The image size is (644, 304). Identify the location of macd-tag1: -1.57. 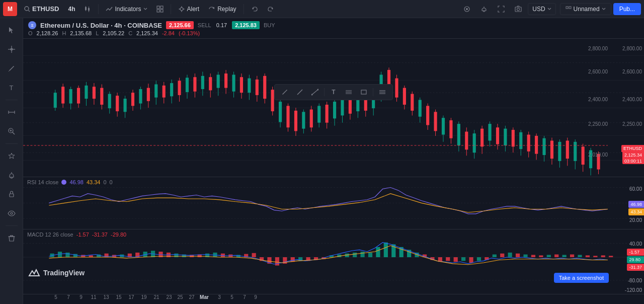
(635, 252).